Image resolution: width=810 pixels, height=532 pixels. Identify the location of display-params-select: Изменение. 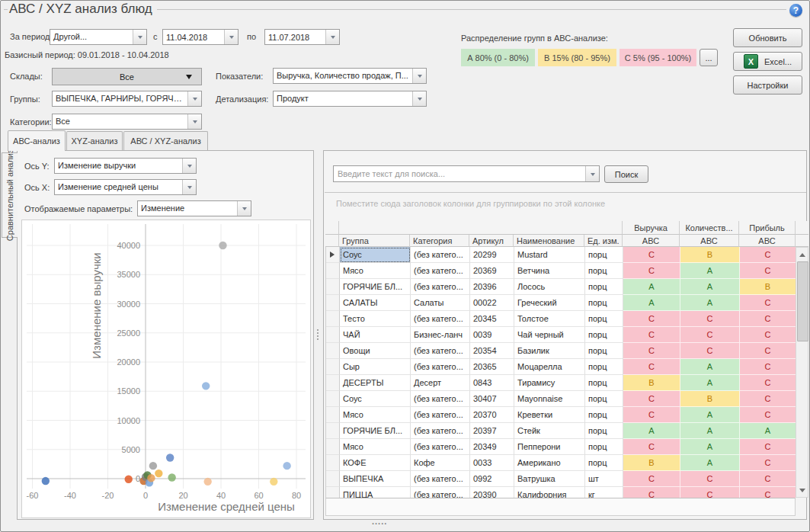
(194, 209).